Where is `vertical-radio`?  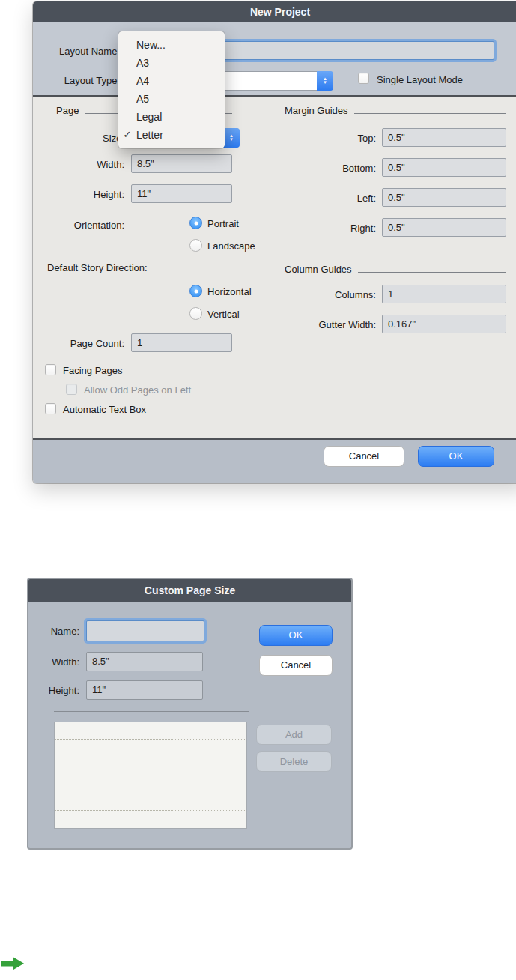 vertical-radio is located at coordinates (196, 313).